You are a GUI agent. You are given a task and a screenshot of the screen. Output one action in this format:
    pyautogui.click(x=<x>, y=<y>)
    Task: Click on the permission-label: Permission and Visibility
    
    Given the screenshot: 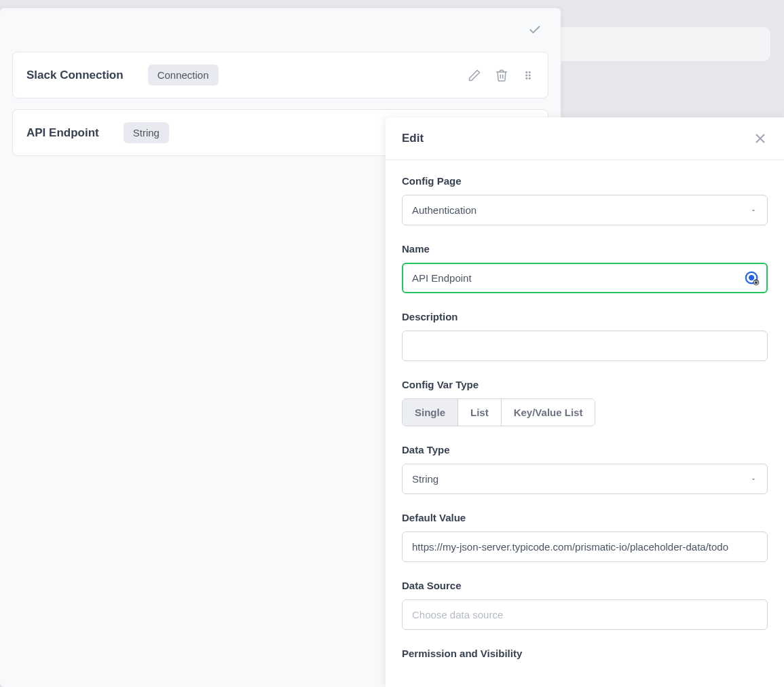 What is the action you would take?
    pyautogui.click(x=585, y=653)
    